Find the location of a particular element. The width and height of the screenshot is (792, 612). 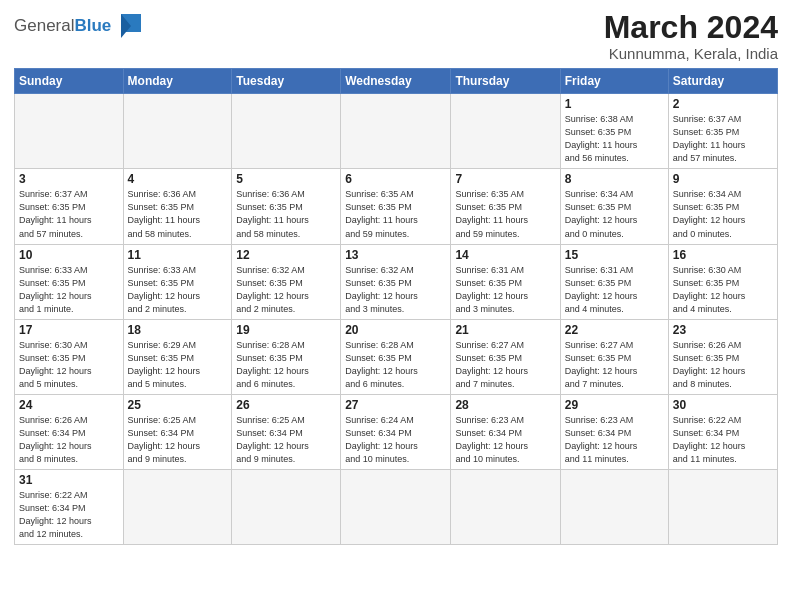

weekday-header-tuesday: Tuesday is located at coordinates (286, 82).